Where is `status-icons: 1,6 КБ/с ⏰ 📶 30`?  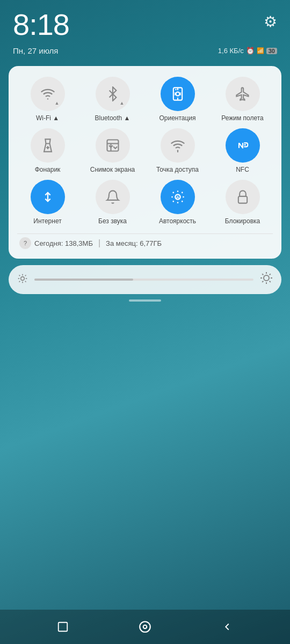 status-icons: 1,6 КБ/с ⏰ 📶 30 is located at coordinates (248, 50).